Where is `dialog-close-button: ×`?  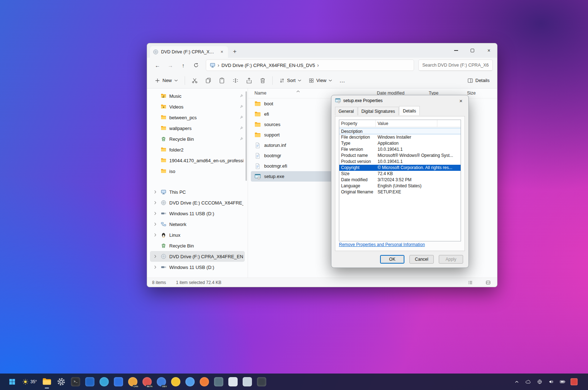 dialog-close-button: × is located at coordinates (461, 101).